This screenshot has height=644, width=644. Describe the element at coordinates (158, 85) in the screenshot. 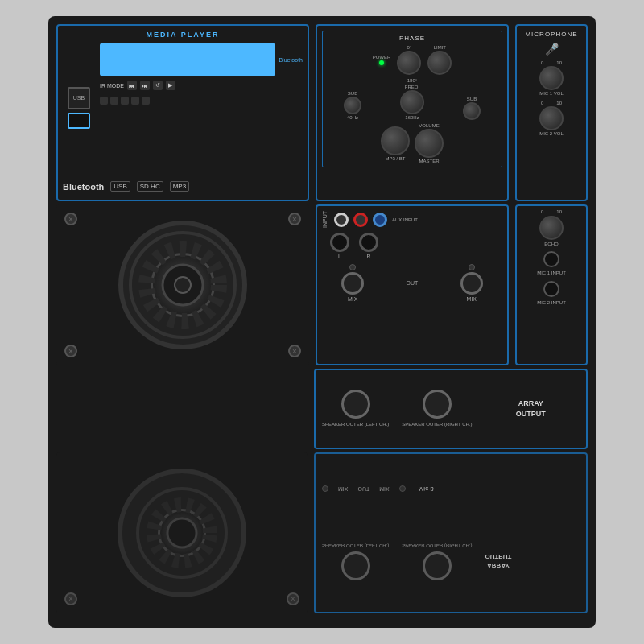

I see `repeat-btn: ↺` at that location.